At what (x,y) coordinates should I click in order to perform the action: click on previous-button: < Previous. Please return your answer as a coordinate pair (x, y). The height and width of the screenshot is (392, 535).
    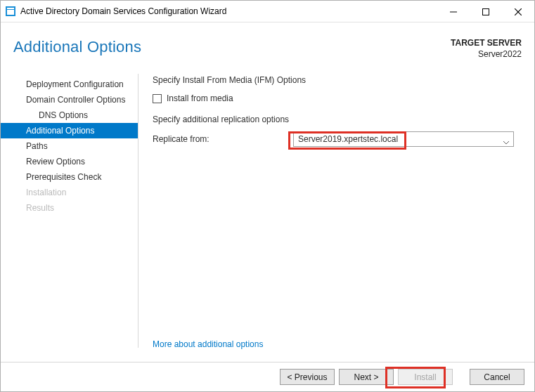
    Looking at the image, I should click on (307, 377).